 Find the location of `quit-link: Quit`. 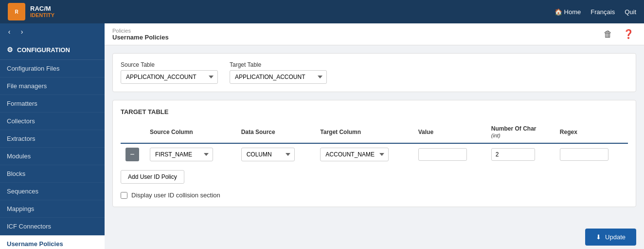

quit-link: Quit is located at coordinates (630, 12).